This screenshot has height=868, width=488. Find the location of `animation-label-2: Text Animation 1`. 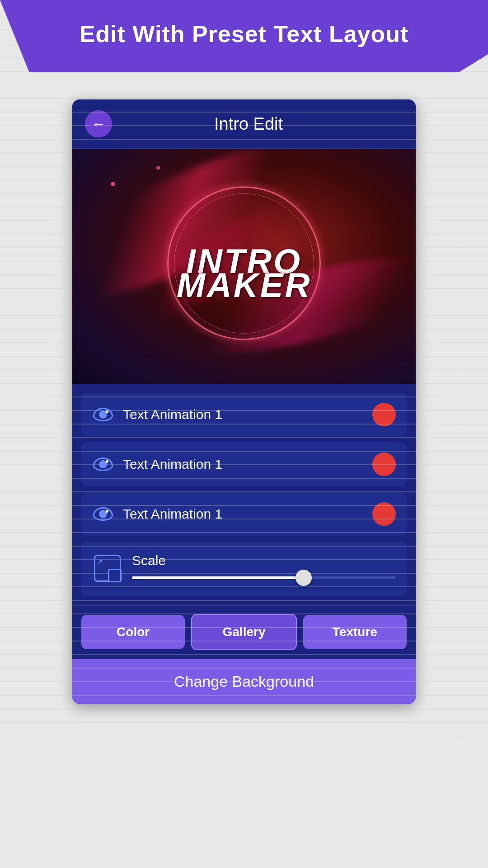

animation-label-2: Text Animation 1 is located at coordinates (243, 464).